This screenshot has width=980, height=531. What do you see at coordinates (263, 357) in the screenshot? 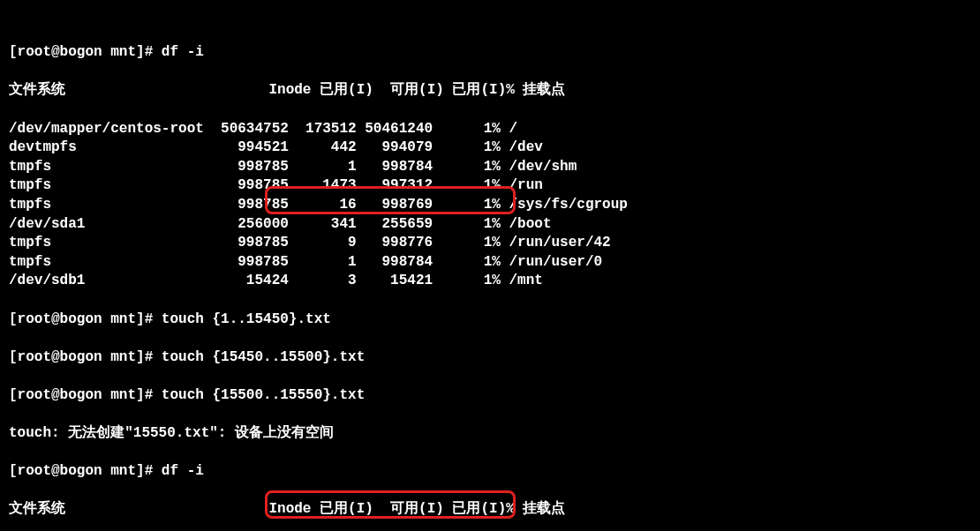
I see `command-text: touch {15450..15500}.txt` at bounding box center [263, 357].